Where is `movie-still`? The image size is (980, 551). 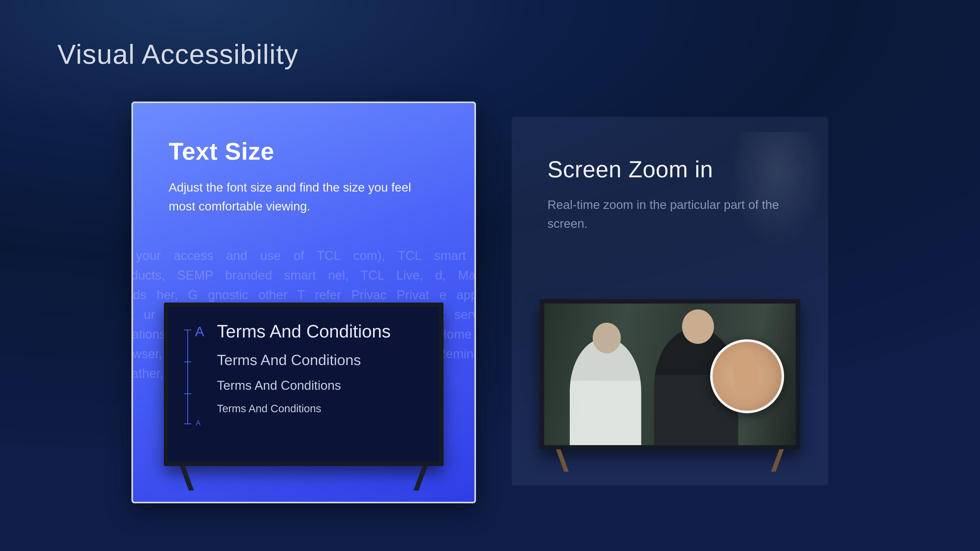
movie-still is located at coordinates (670, 374).